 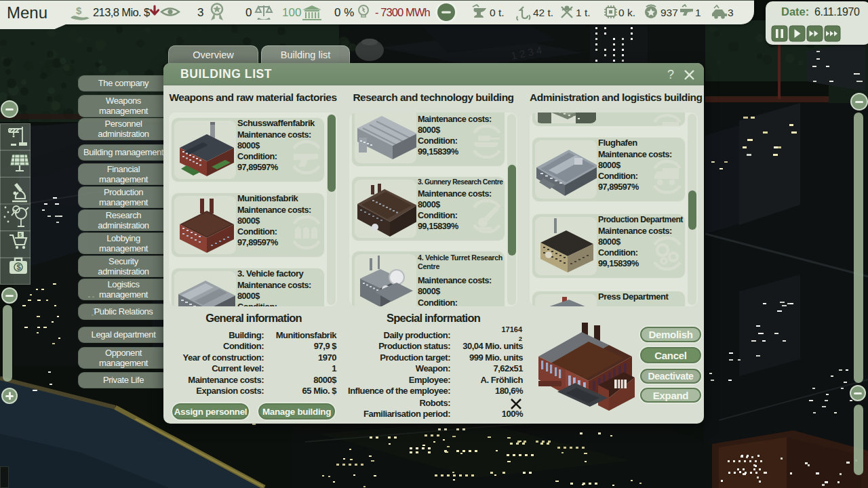 What do you see at coordinates (121, 12) in the screenshot?
I see `svg-text: 213,8 Mio. $` at bounding box center [121, 12].